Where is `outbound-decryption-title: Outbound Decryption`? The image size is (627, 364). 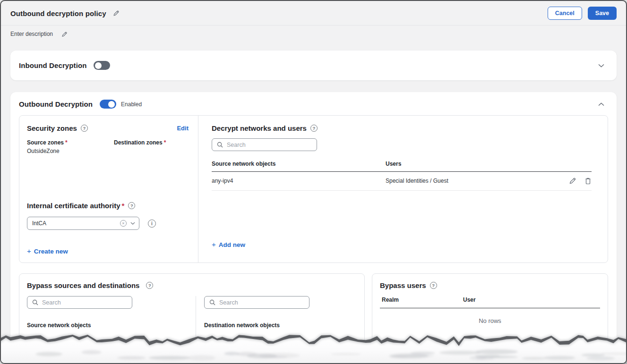
outbound-decryption-title: Outbound Decryption is located at coordinates (56, 104).